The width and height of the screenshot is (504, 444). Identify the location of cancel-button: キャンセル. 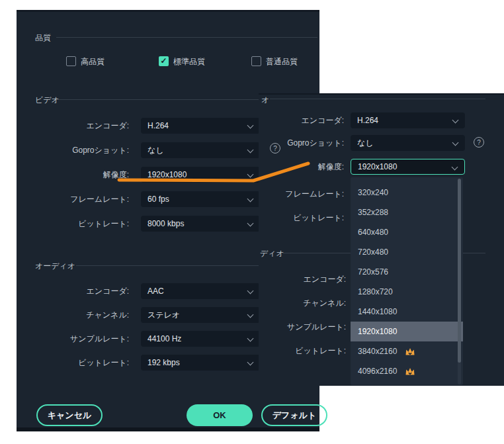
(69, 416).